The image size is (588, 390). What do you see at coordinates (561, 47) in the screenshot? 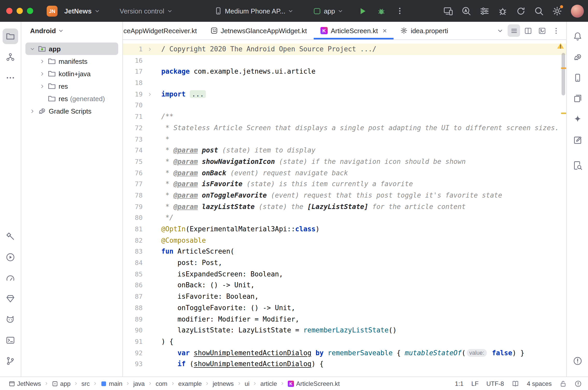
I see `inspections-warning-icon` at bounding box center [561, 47].